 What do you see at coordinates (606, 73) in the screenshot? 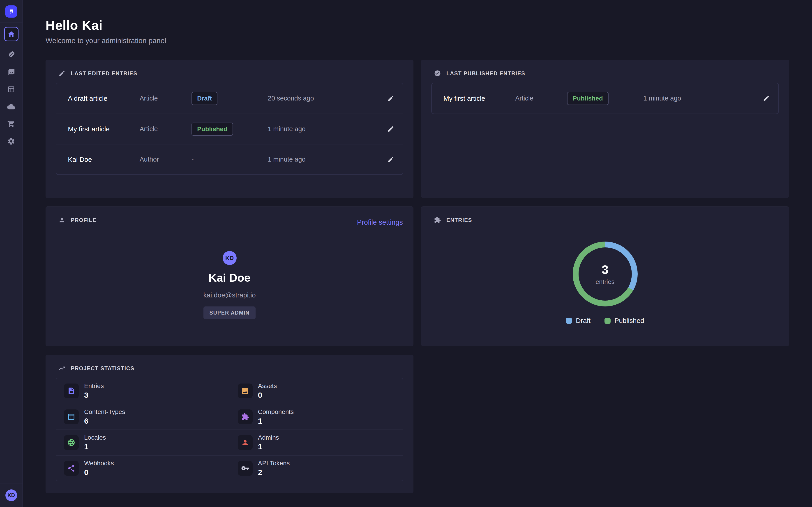
I see `last-published-header: LAST PUBLISHED ENTRIES` at bounding box center [606, 73].